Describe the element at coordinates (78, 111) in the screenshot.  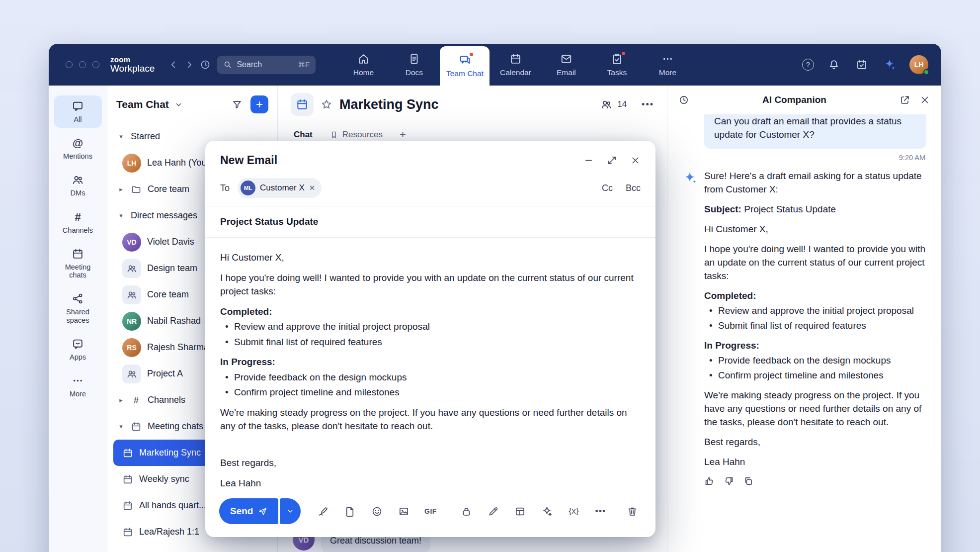
I see `rail-item-all: All` at that location.